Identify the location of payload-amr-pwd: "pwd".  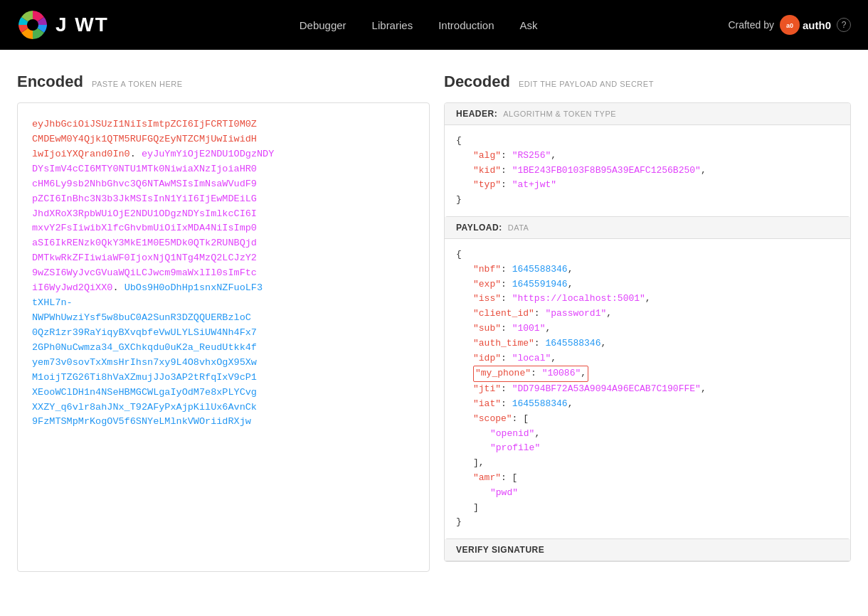
(665, 494).